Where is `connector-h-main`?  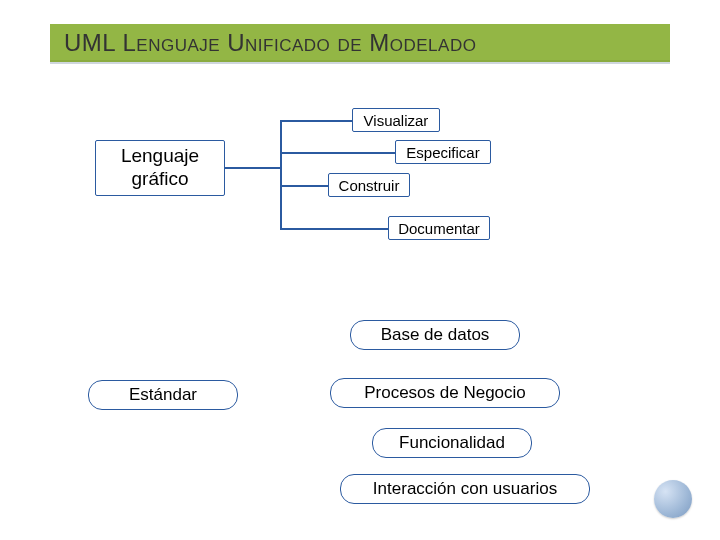
connector-h-main is located at coordinates (252, 168).